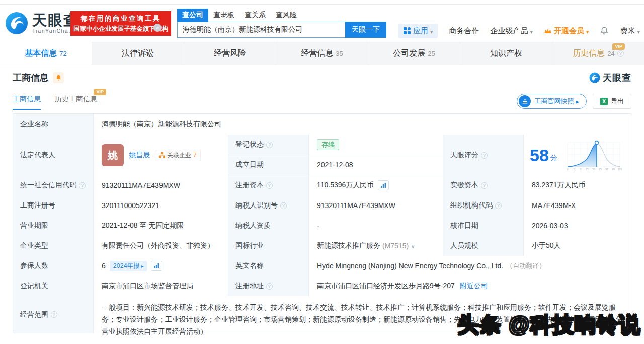 This screenshot has height=344, width=644. Describe the element at coordinates (53, 226) in the screenshot. I see `business-term-label: 营业期限` at that location.